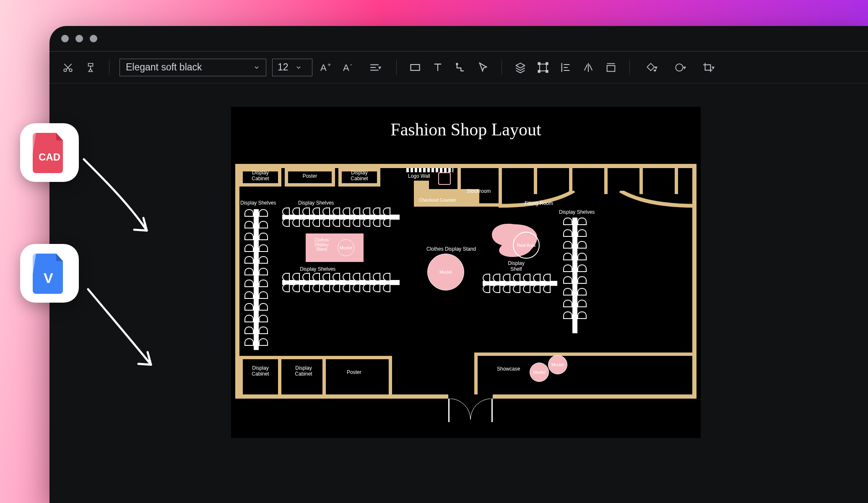 The image size is (868, 503). Describe the element at coordinates (680, 67) in the screenshot. I see `line-style-icon: ▾` at that location.